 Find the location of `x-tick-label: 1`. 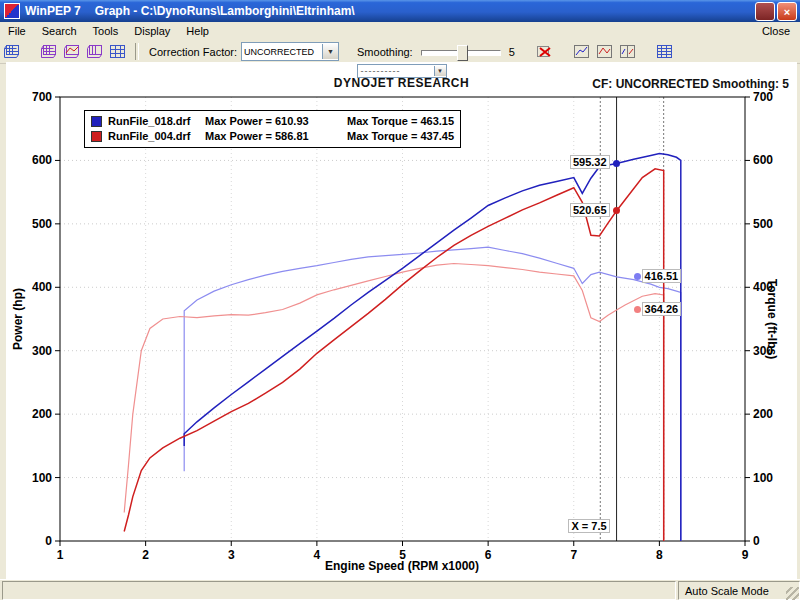

x-tick-label: 1 is located at coordinates (60, 555).